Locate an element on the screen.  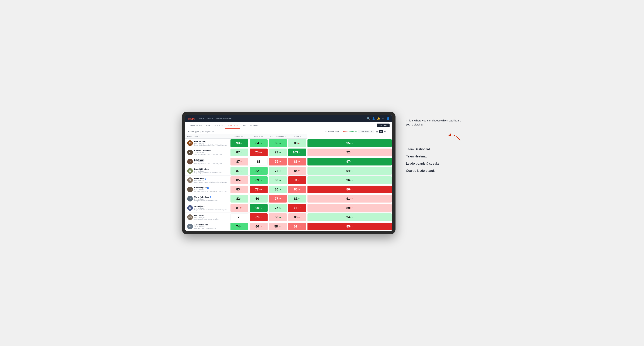
player-name: Dave Billingham is located at coordinates (211, 169).